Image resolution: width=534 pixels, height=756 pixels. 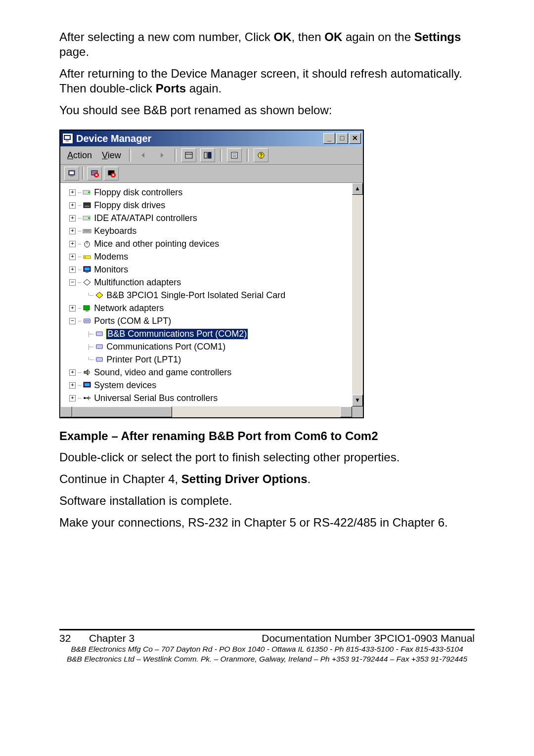 I want to click on paragraph-4: Double-click or select the port to finis…, so click(x=267, y=457).